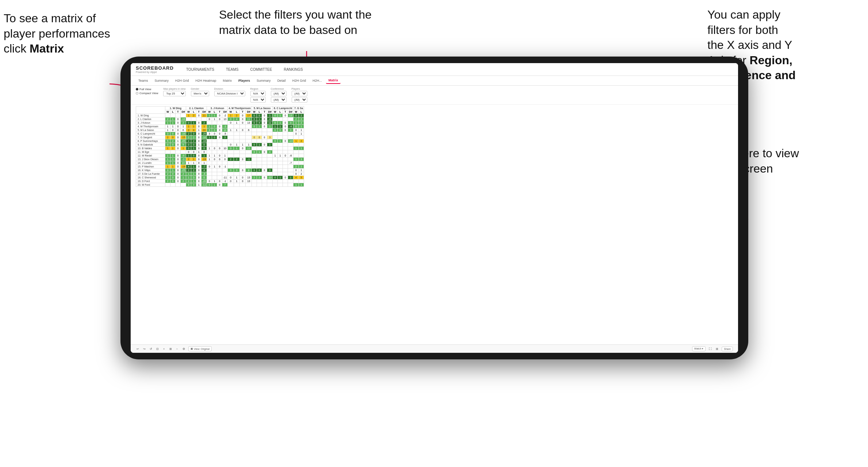 Image resolution: width=868 pixels, height=467 pixels. What do you see at coordinates (220, 147) in the screenshot?
I see `matrix-table: 1. W Ding 2. L Clanton 3. J Koivun 4. M …` at bounding box center [220, 147].